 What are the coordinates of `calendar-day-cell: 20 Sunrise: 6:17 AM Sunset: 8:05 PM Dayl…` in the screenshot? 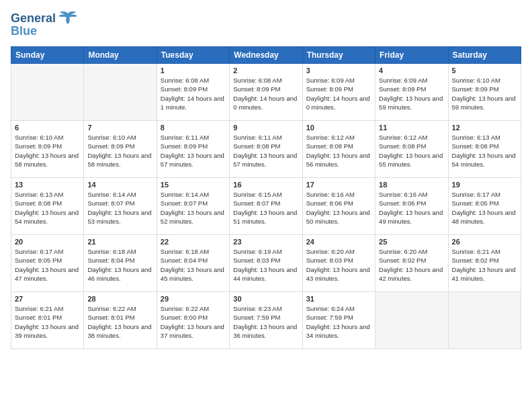 It's located at (48, 263).